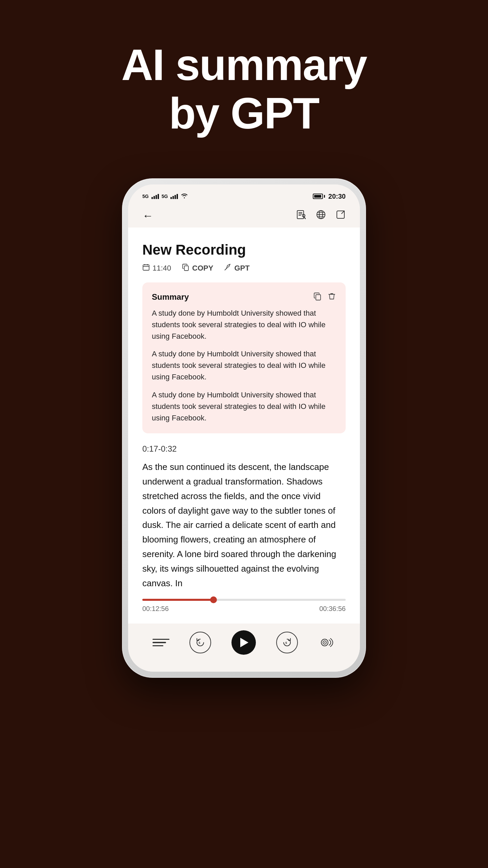 The height and width of the screenshot is (868, 488). Describe the element at coordinates (244, 194) in the screenshot. I see `status-bar: 5G 5G` at that location.